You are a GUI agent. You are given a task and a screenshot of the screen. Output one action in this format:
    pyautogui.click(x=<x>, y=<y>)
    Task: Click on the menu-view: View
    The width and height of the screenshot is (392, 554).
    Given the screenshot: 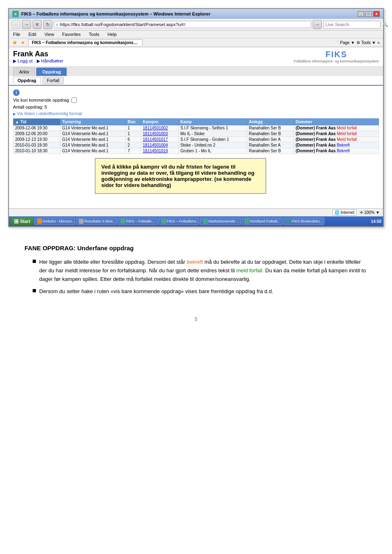 What is the action you would take?
    pyautogui.click(x=49, y=34)
    